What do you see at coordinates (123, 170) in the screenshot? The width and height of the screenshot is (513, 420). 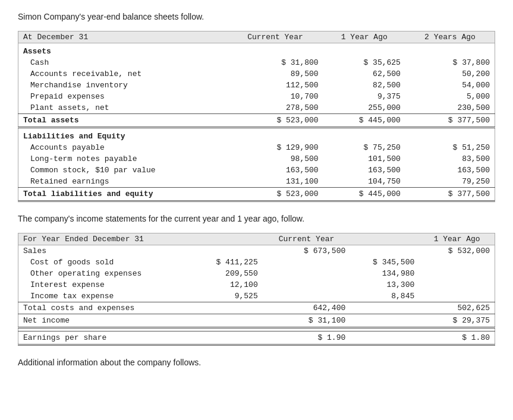 I see `common-stock-label: Common stock, $10 par value` at bounding box center [123, 170].